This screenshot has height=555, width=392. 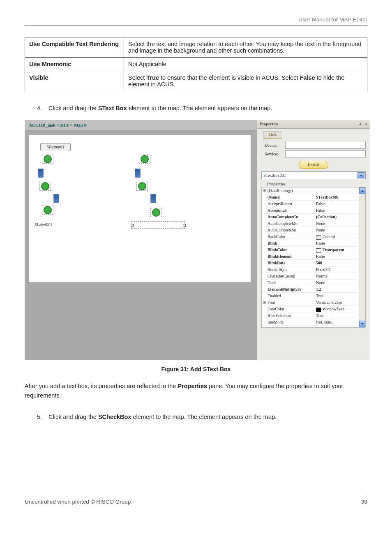 I want to click on property-row: ElementMultiplySi1.2, so click(x=314, y=289).